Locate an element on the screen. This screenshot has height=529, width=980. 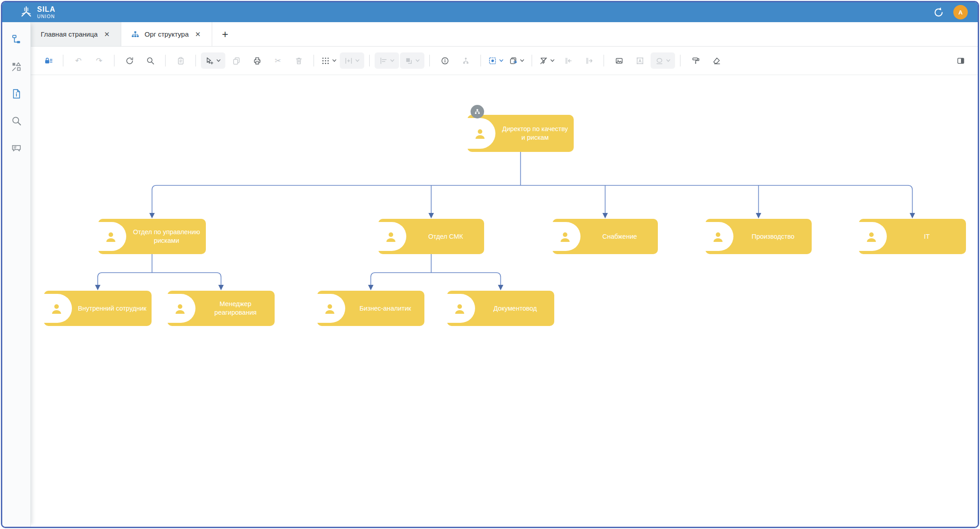
decomposition-badge-icon is located at coordinates (477, 112).